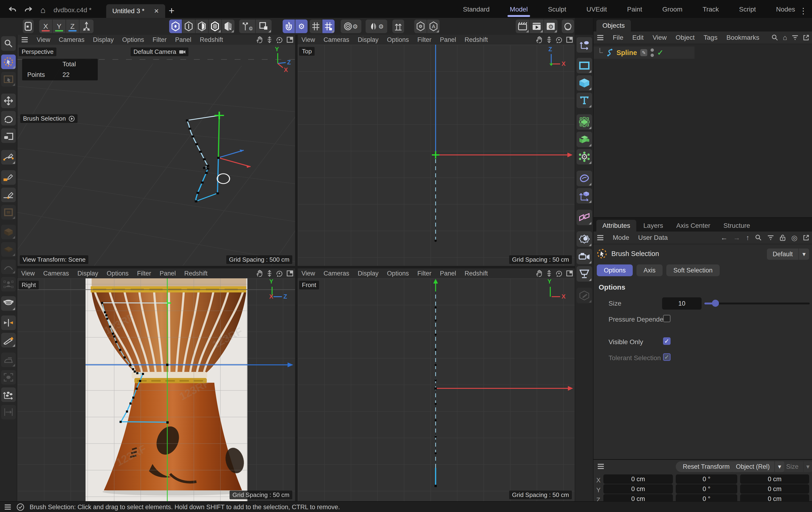  Describe the element at coordinates (12, 10) in the screenshot. I see `undo-button` at that location.